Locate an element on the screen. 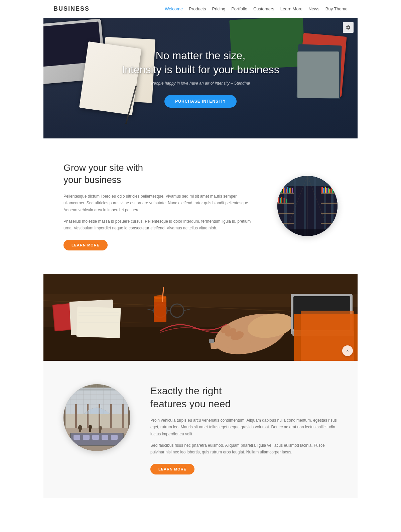 This screenshot has height=532, width=401. station-image is located at coordinates (97, 418).